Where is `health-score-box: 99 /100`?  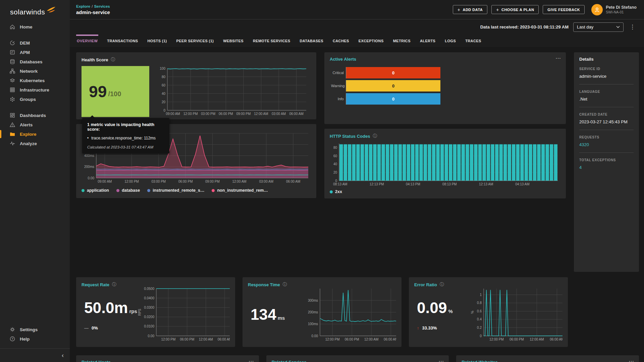
health-score-box: 99 /100 is located at coordinates (115, 92).